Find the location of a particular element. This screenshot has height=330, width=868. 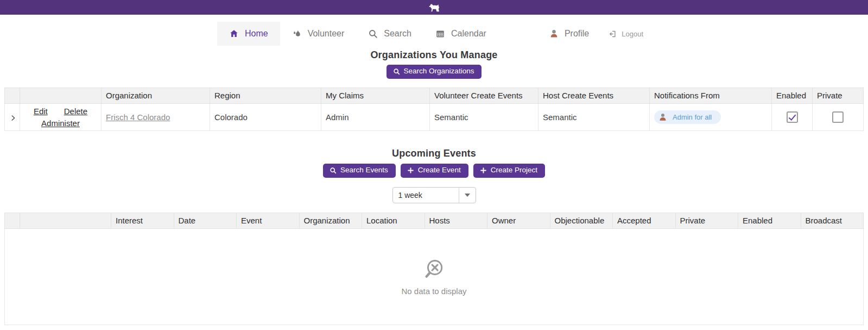

home-icon is located at coordinates (234, 34).